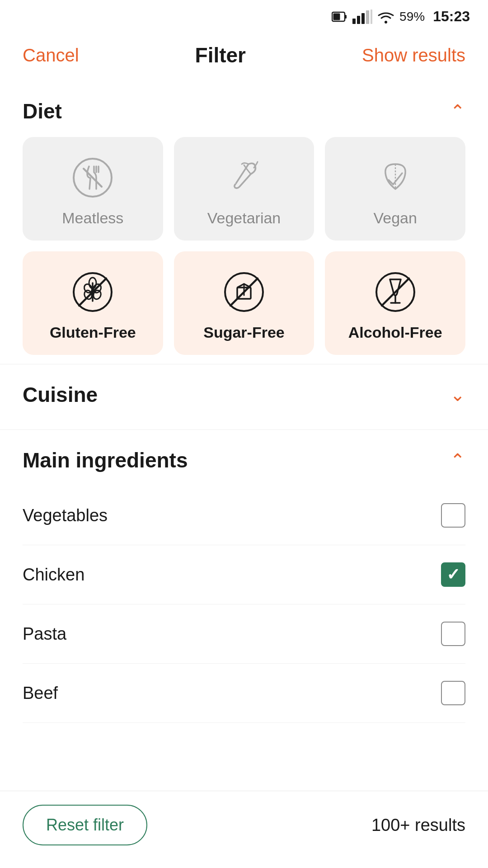  Describe the element at coordinates (244, 303) in the screenshot. I see `diet-card-sugar-free: Sugar-Free` at that location.